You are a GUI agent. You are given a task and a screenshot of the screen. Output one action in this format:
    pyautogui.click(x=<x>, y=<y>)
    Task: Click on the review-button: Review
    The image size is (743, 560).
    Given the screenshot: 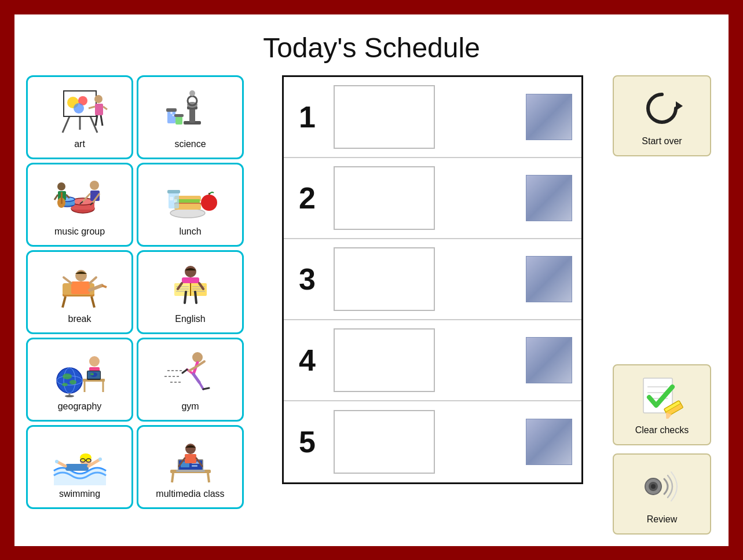 What is the action you would take?
    pyautogui.click(x=662, y=494)
    